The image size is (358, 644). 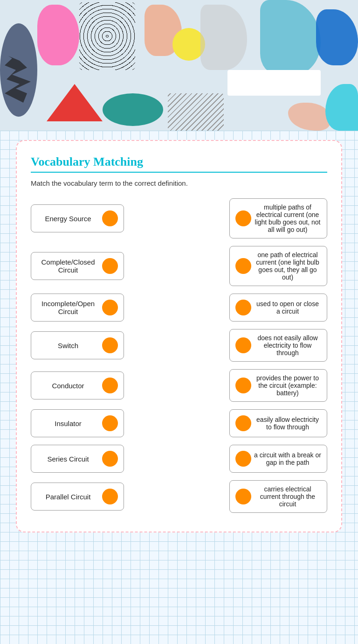 I want to click on match-row-3: Incomplete/Open Circuit used to open or …, so click(x=179, y=308).